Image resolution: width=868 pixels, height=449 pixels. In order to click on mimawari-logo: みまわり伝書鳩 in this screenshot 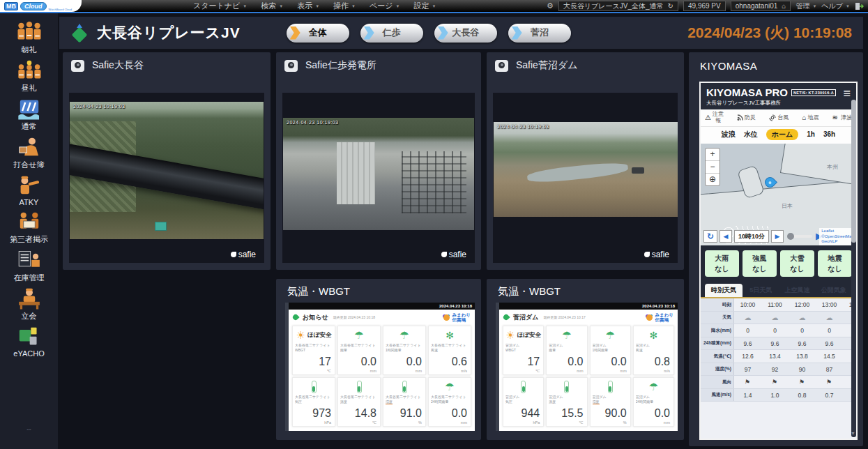, I will do `click(660, 318)`.